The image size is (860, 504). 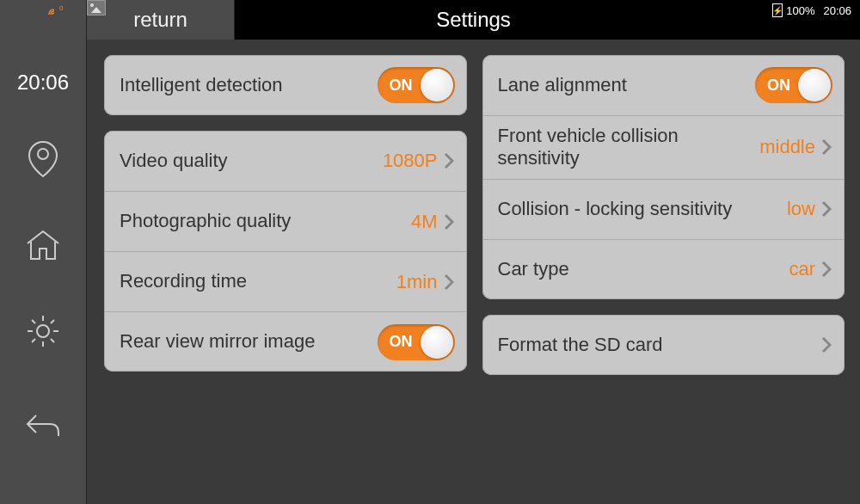 What do you see at coordinates (664, 147) in the screenshot?
I see `row-front-collision: Front vehicle collision sensitivity midd…` at bounding box center [664, 147].